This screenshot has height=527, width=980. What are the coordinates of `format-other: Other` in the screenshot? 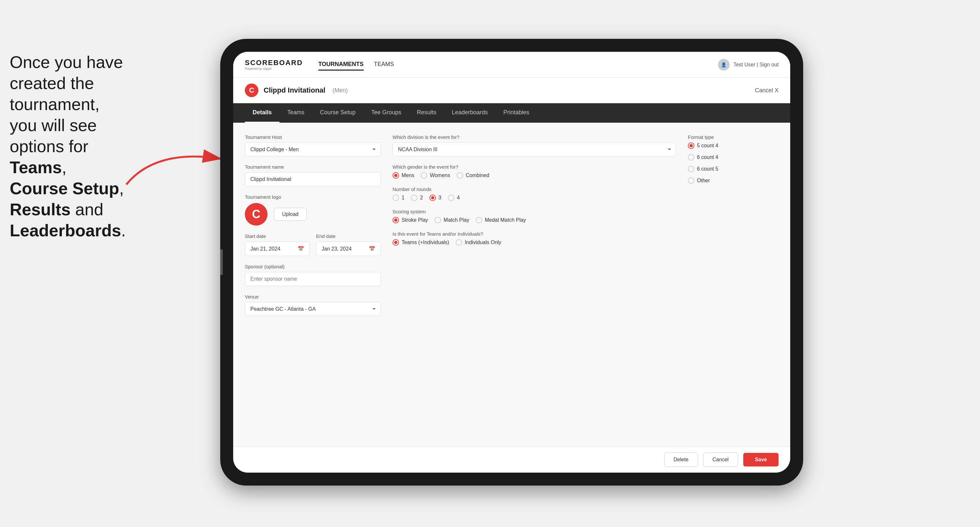 It's located at (733, 181).